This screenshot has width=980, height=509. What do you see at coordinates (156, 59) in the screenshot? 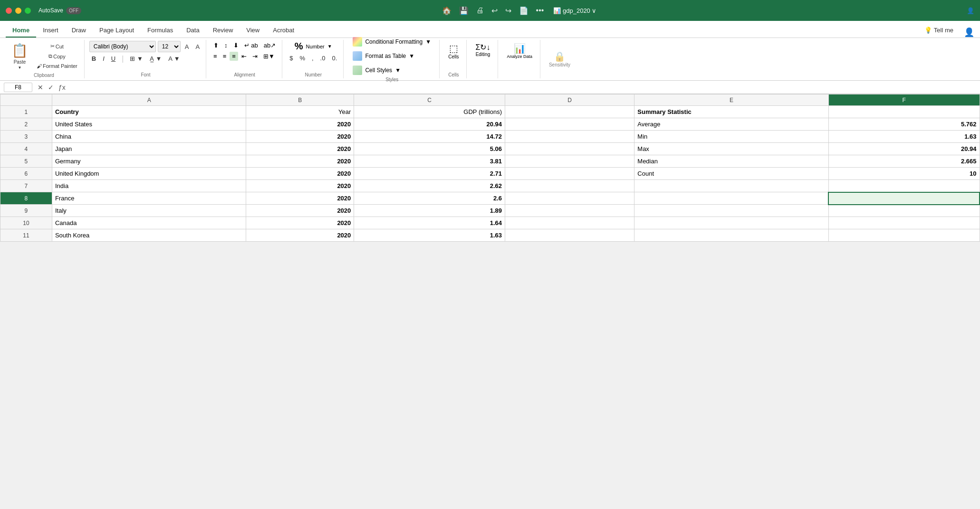
I see `fill-button: A̲ ▼` at bounding box center [156, 59].